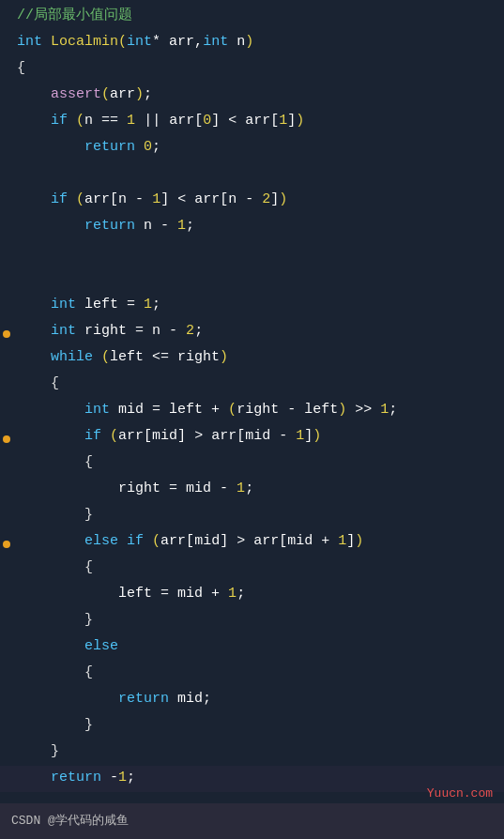 This screenshot has width=504, height=839. What do you see at coordinates (252, 595) in the screenshot?
I see `line-left-assign: left = mid + 1;` at bounding box center [252, 595].